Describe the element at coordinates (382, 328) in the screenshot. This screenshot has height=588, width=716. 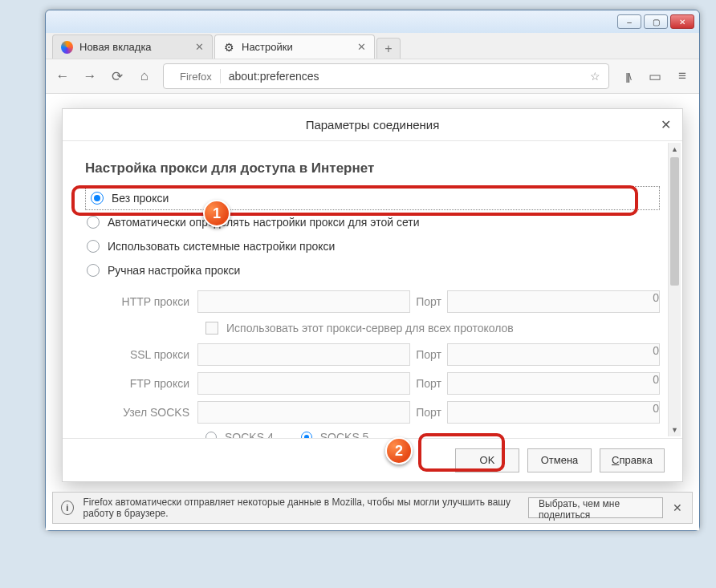
I see `share-proxy-row: Использовать этот прокси-сервер для всех…` at that location.